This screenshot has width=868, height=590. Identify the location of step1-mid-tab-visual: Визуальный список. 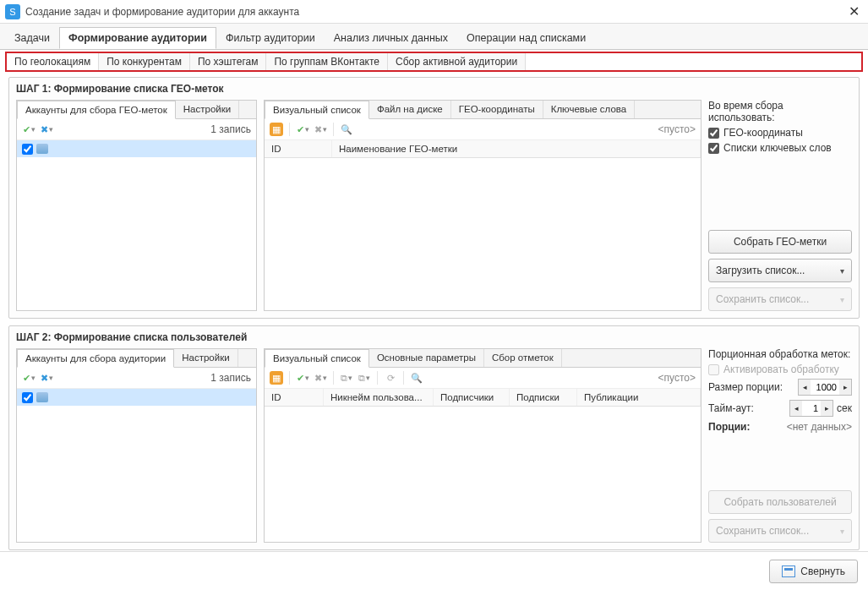
(317, 110).